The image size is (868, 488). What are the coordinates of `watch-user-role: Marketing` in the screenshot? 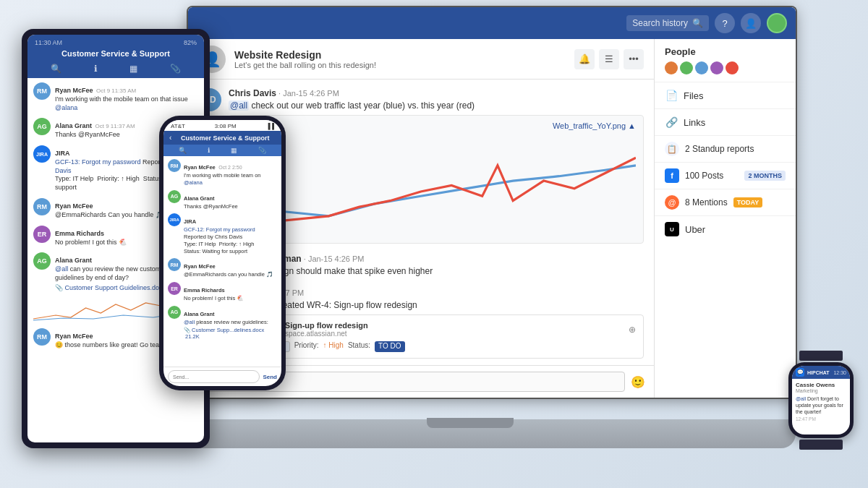 It's located at (821, 390).